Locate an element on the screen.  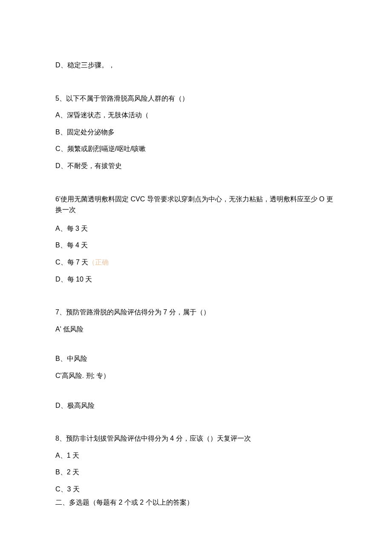
q7-option-b: B、中风险 is located at coordinates (196, 359).